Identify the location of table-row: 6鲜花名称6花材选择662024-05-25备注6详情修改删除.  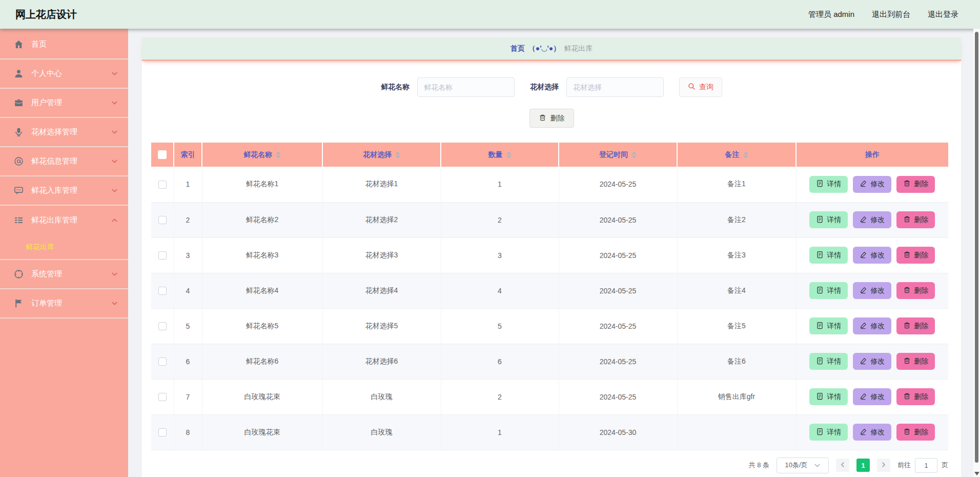
(549, 361).